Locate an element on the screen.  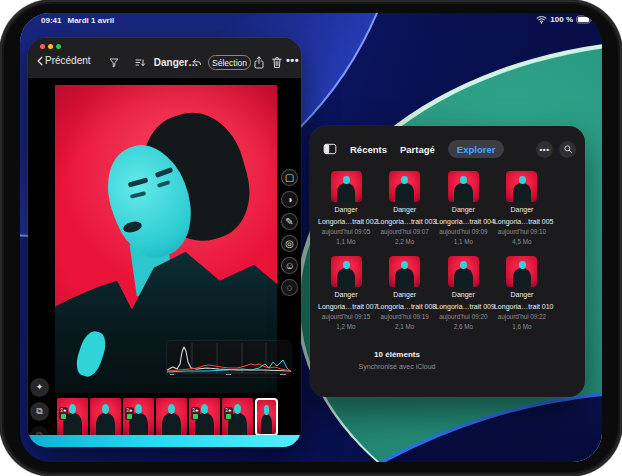
share-icon is located at coordinates (259, 62).